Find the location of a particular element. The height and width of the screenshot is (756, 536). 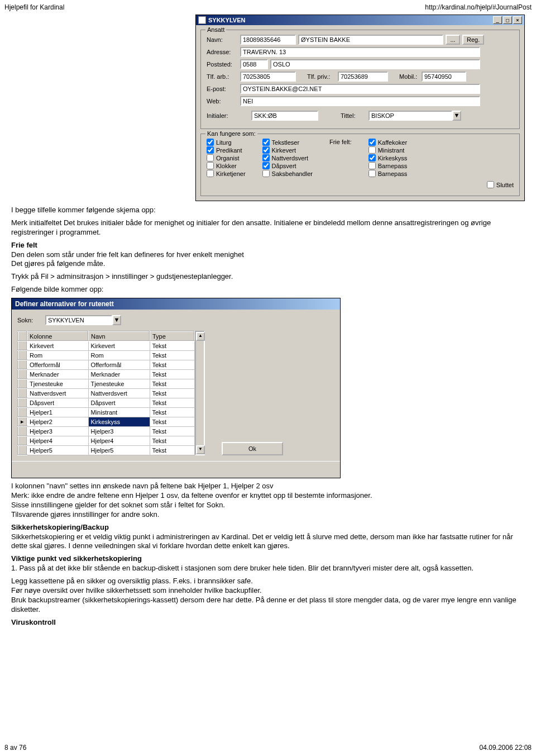

role1-row: Predikant is located at coordinates (226, 150).